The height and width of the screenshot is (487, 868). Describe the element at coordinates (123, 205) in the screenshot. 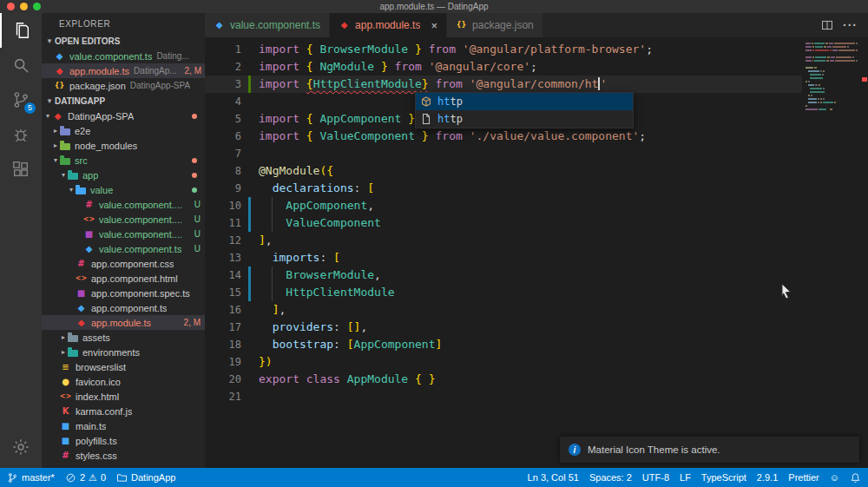

I see `tree-item: #value.component....U` at that location.